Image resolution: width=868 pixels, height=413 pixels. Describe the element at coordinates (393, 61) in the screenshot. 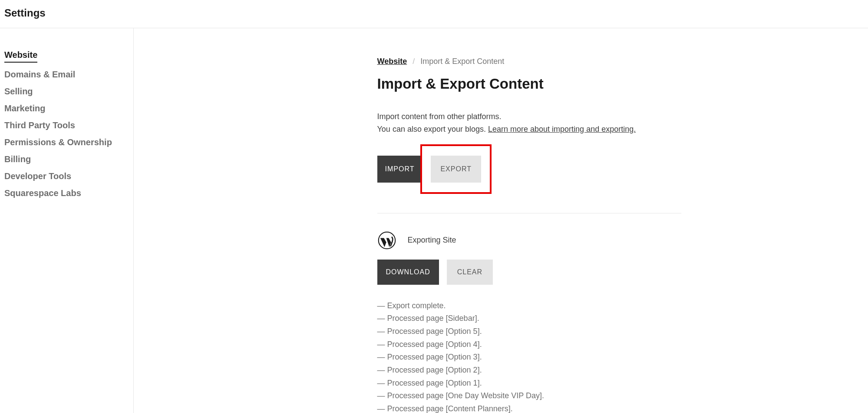

I see `breadcrumb-root: Website` at that location.